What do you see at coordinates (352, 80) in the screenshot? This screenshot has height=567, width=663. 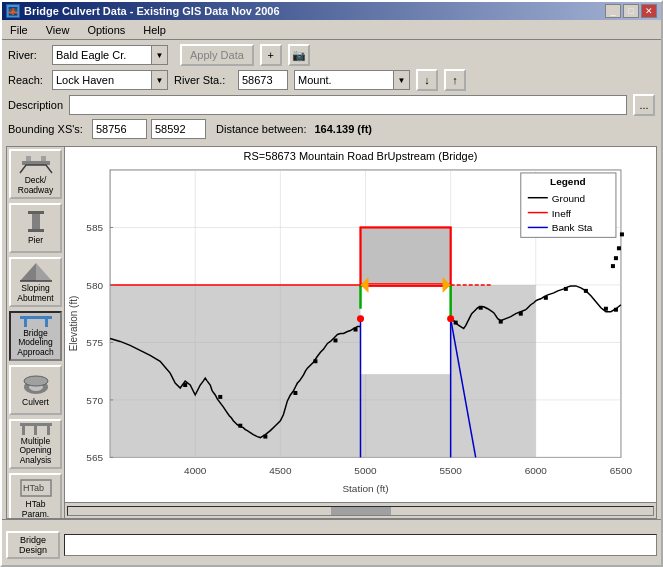 I see `mount-combobox: ▼` at bounding box center [352, 80].